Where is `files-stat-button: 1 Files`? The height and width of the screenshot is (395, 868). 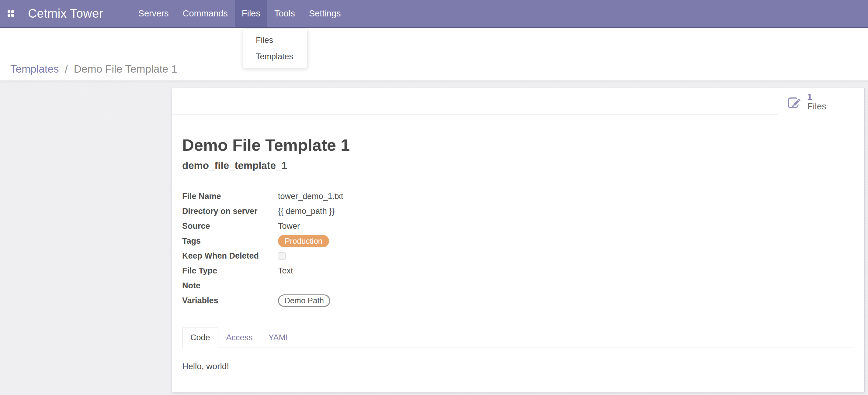 files-stat-button: 1 Files is located at coordinates (821, 102).